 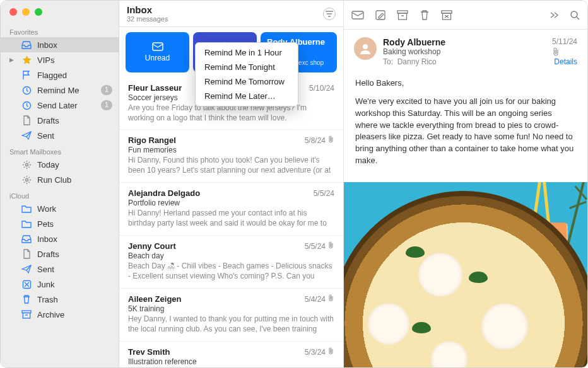 What do you see at coordinates (59, 60) in the screenshot?
I see `sidebar-item-vips: ▶VIPs` at bounding box center [59, 60].